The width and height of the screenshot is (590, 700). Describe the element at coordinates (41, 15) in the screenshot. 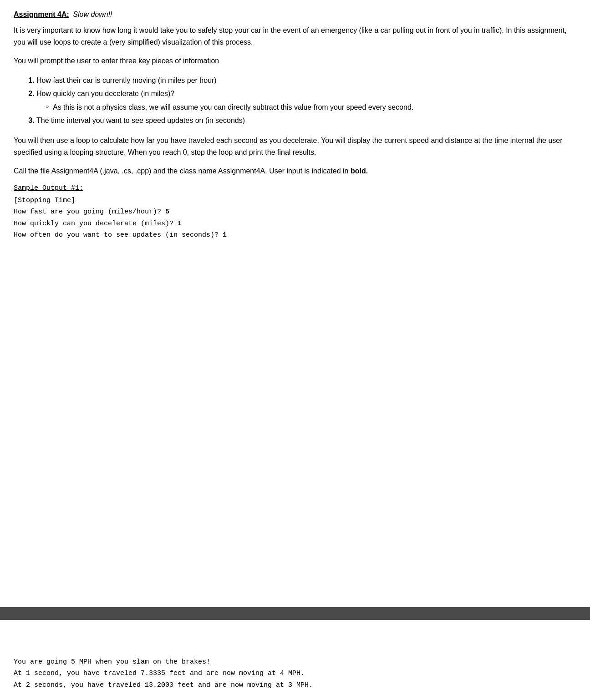

I see `assignment-title: Assignment 4A:` at that location.